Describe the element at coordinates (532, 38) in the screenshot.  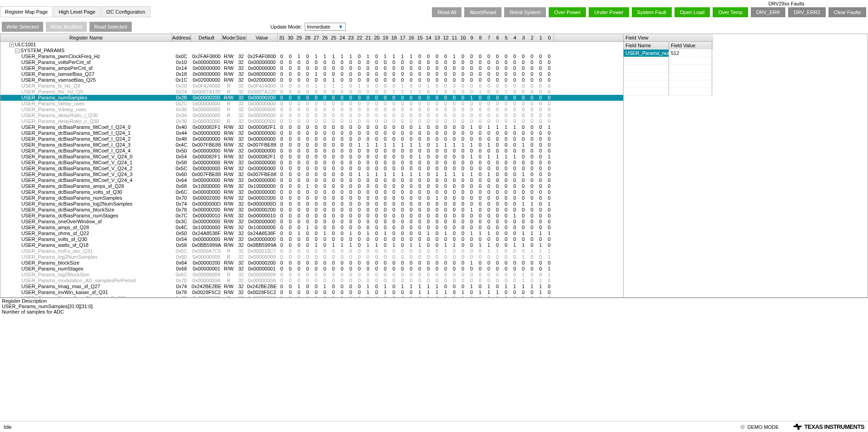
I see `hdr-bit-2: 2` at that location.